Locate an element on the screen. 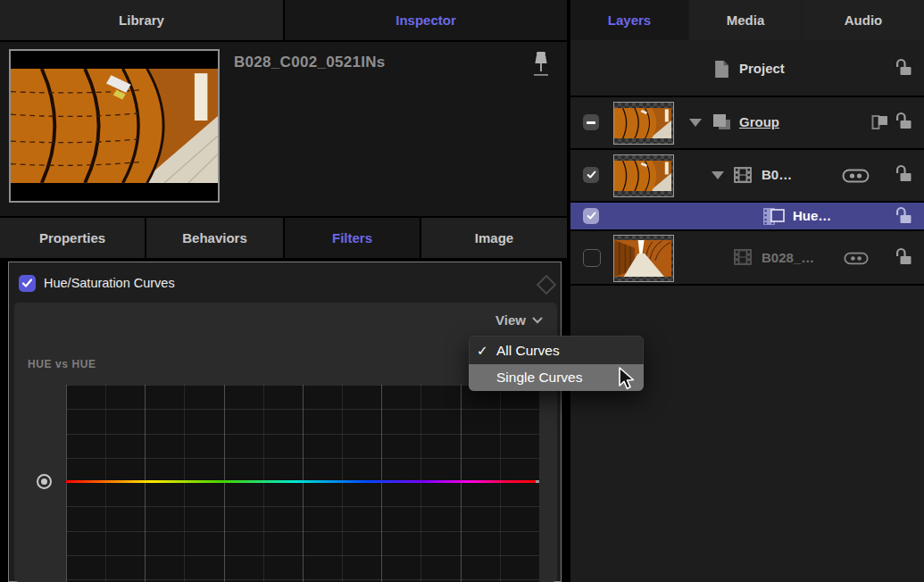  project-document-icon is located at coordinates (721, 70).